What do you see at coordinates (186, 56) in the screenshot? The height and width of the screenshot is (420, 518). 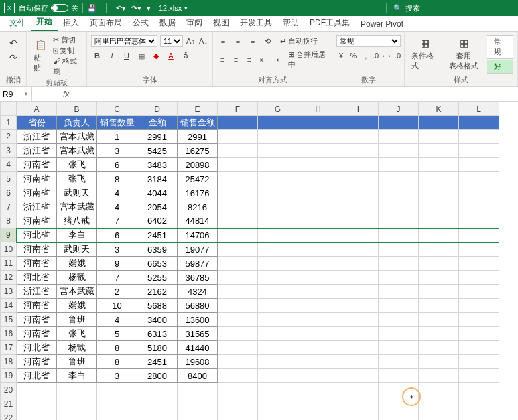 I see `phonetic-button: ǎ` at bounding box center [186, 56].